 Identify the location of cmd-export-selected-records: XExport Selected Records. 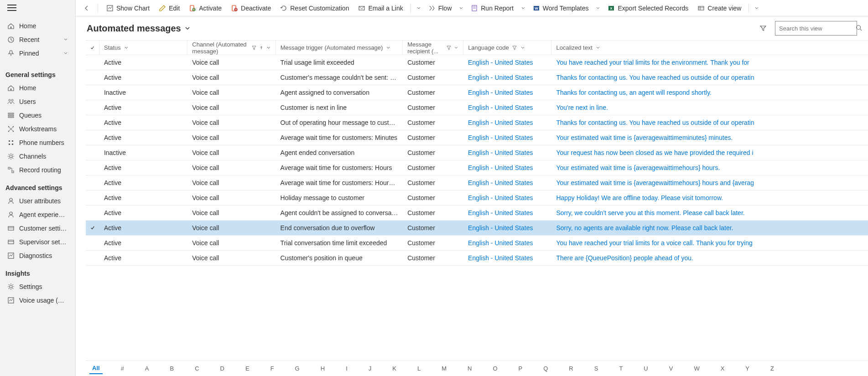
(648, 8).